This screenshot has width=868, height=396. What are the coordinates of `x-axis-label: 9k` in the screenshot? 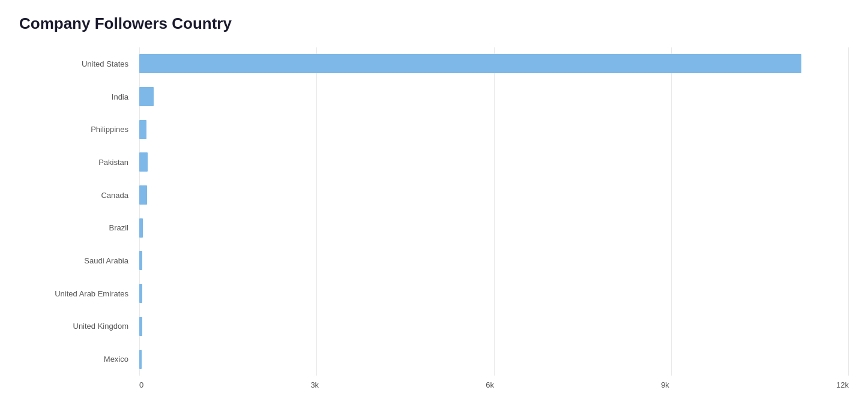 It's located at (665, 385).